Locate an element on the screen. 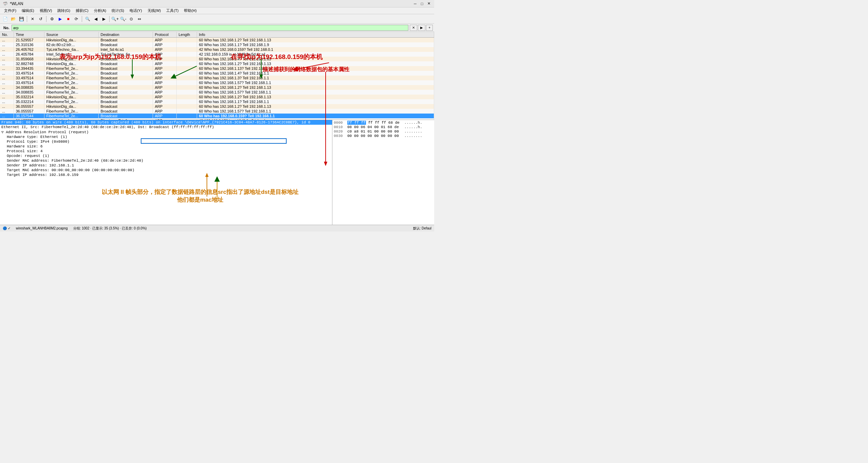 This screenshot has height=463, width=868. menu-analyze: 分析(A) is located at coordinates (100, 11).